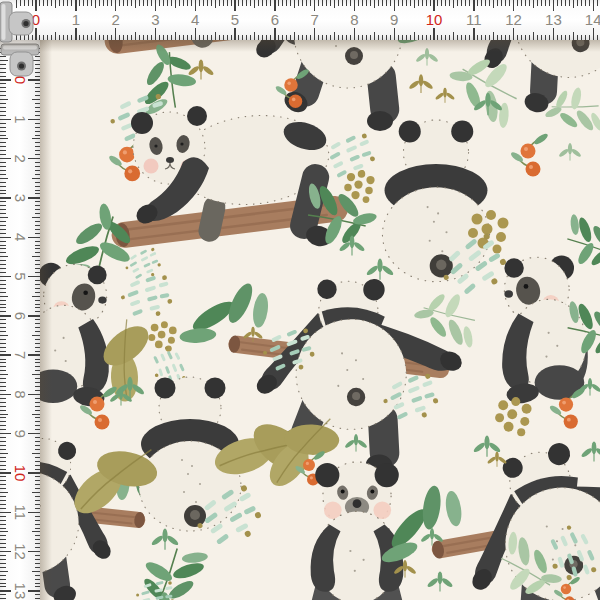  What do you see at coordinates (20, 80) in the screenshot?
I see `ruler-number-0: 0` at bounding box center [20, 80].